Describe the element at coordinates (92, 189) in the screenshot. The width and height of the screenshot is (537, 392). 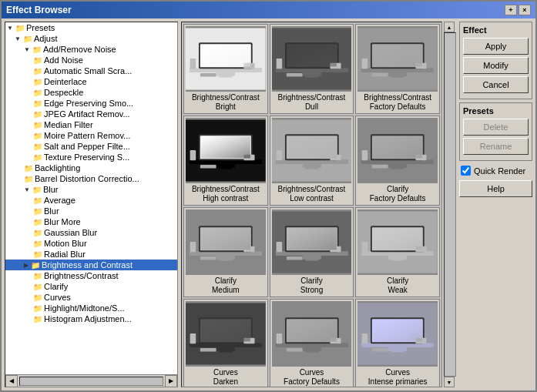
I see `tree-item-blur: ▼ 📁 Blur` at that location.